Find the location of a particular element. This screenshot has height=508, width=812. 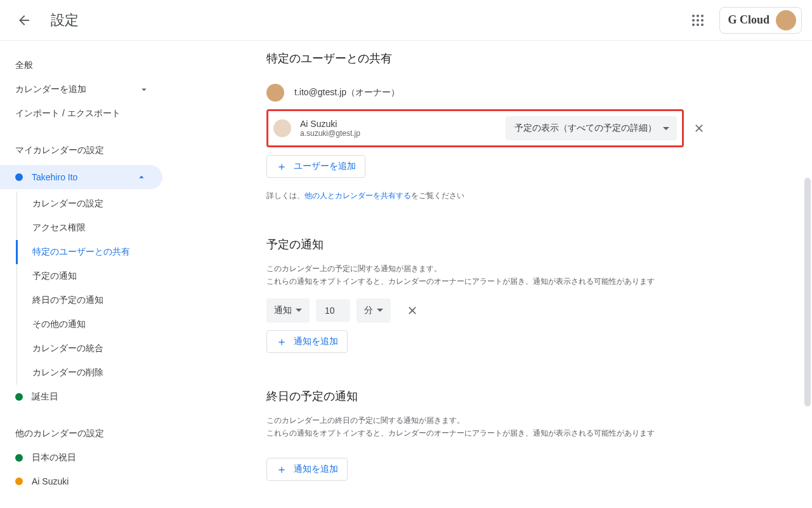

owner-avatar is located at coordinates (275, 93).